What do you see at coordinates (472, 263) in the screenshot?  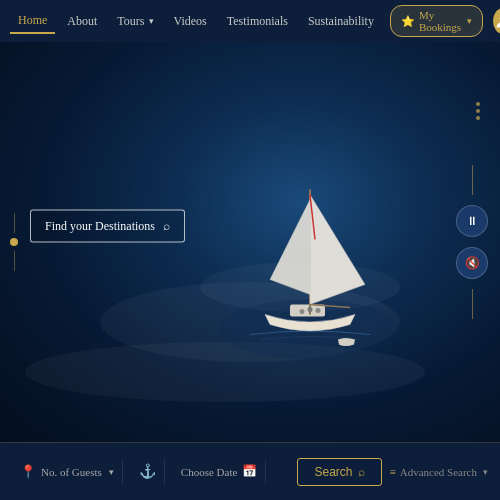 I see `mute-button: 🔇` at bounding box center [472, 263].